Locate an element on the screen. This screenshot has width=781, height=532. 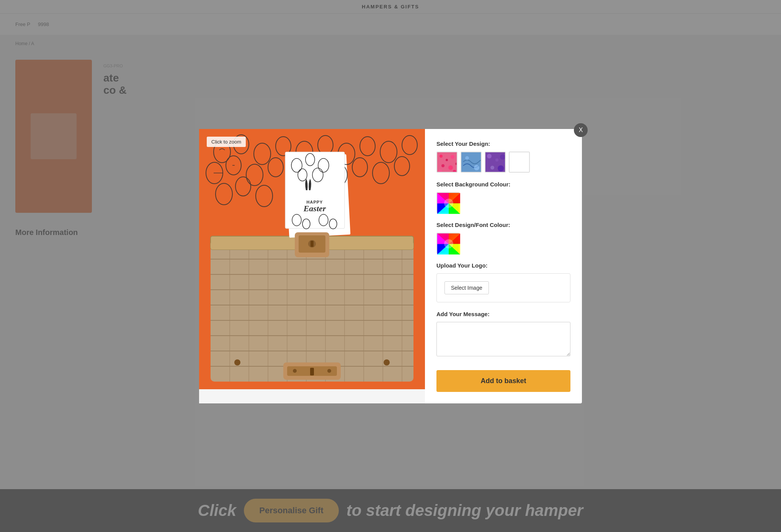
product-image: HAPPY Easter is located at coordinates (312, 259).